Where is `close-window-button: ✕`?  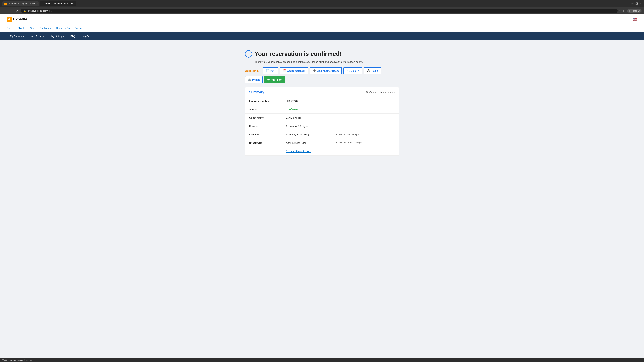
close-window-button: ✕ is located at coordinates (641, 3).